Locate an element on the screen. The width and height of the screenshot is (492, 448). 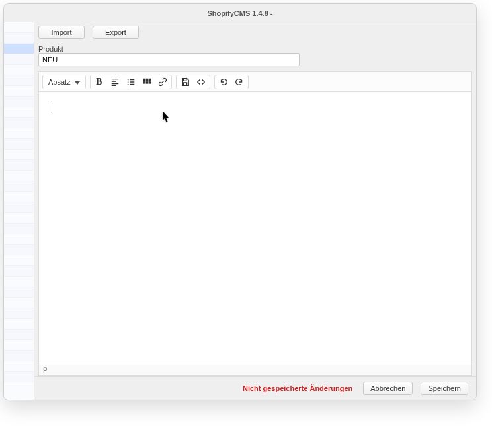
import-button: Import is located at coordinates (62, 32).